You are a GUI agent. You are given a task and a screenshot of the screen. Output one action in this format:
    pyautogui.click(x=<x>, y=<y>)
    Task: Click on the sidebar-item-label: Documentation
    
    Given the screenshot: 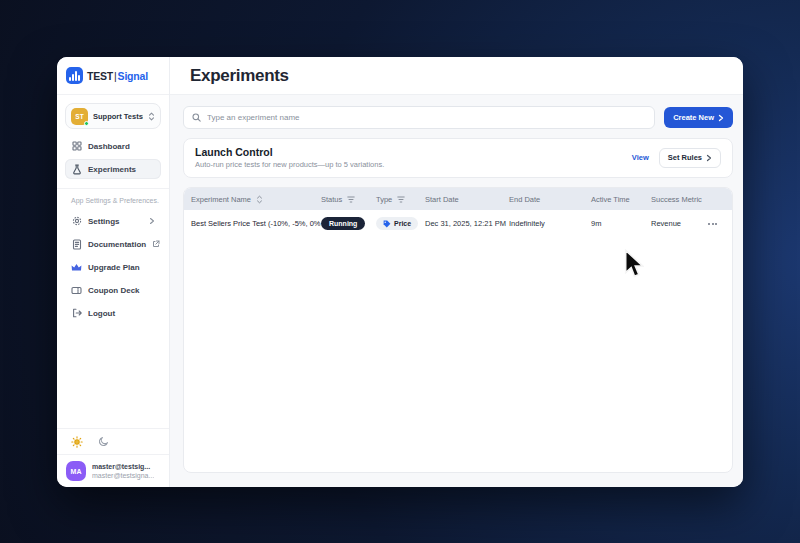 What is the action you would take?
    pyautogui.click(x=117, y=244)
    